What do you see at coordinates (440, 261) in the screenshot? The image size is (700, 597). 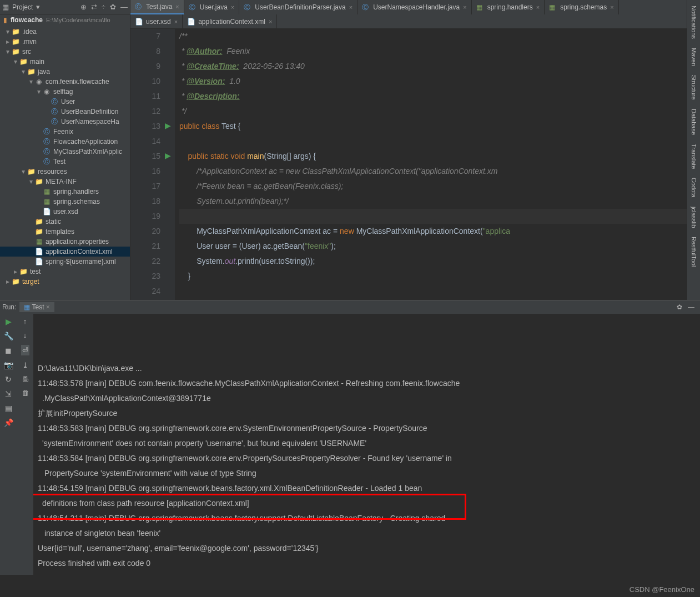 I see `code-line: System.out.println(user.toString());` at bounding box center [440, 261].